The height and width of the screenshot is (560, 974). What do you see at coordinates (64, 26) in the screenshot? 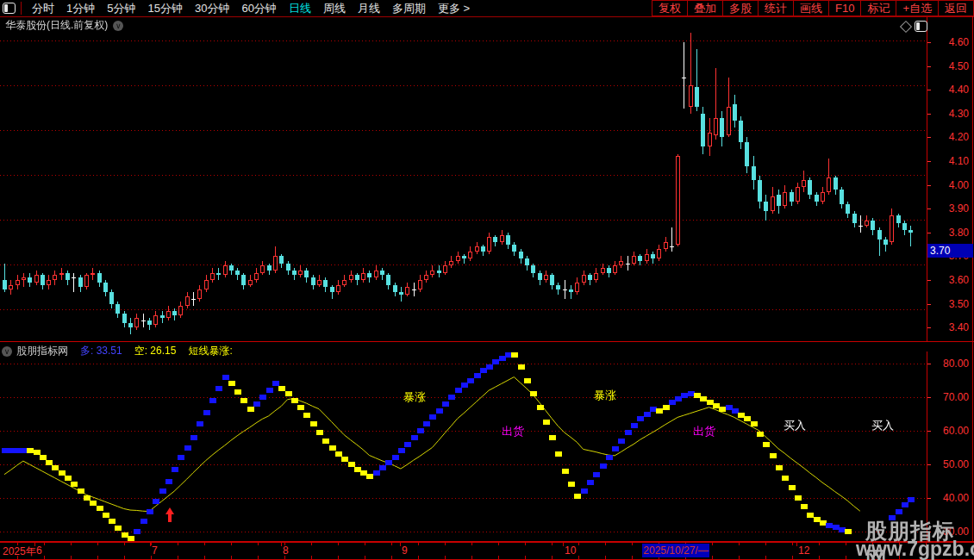
I see `chart-title-row: 华泰股份(日线.前复权) ∨` at bounding box center [64, 26].